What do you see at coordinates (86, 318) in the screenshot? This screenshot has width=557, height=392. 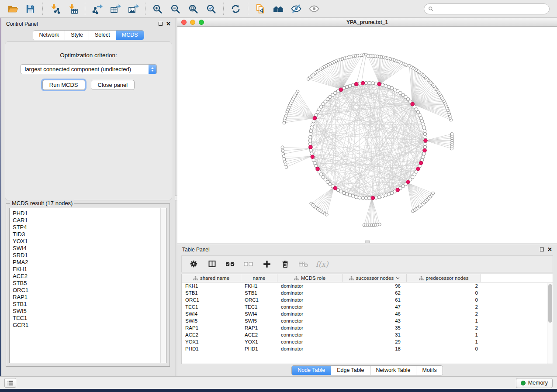 I see `mcds-result-item: TEC1` at bounding box center [86, 318].